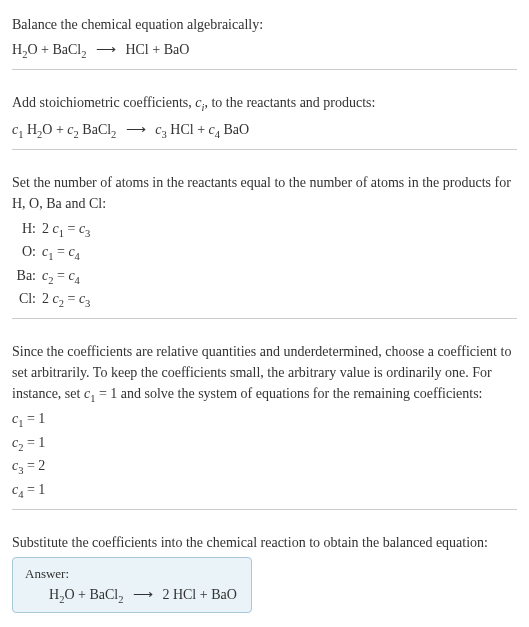  Describe the element at coordinates (29, 300) in the screenshot. I see `atom-label: Cl:` at that location.